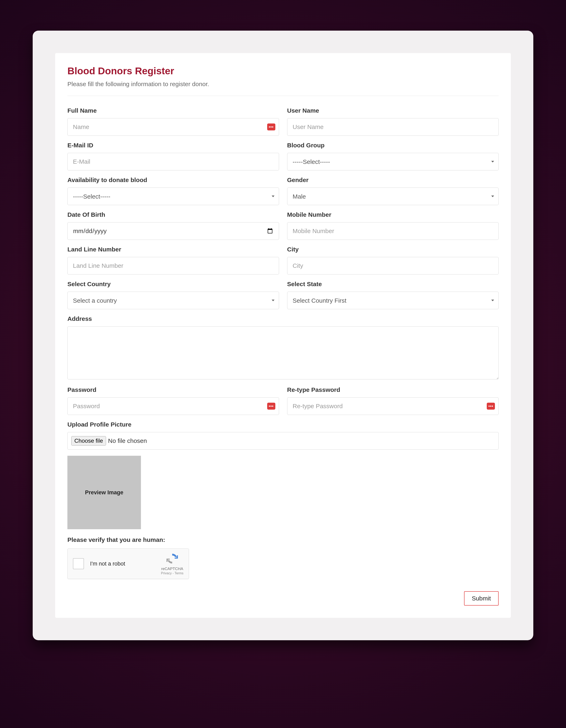 The width and height of the screenshot is (566, 728). Describe the element at coordinates (283, 353) in the screenshot. I see `address-textarea` at that location.